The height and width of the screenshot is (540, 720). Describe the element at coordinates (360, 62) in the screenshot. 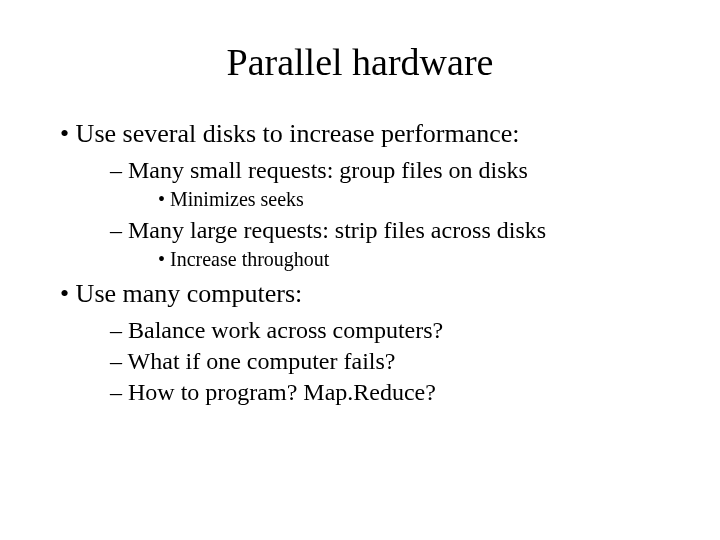

I see `slide-title: Parallel hardware` at that location.